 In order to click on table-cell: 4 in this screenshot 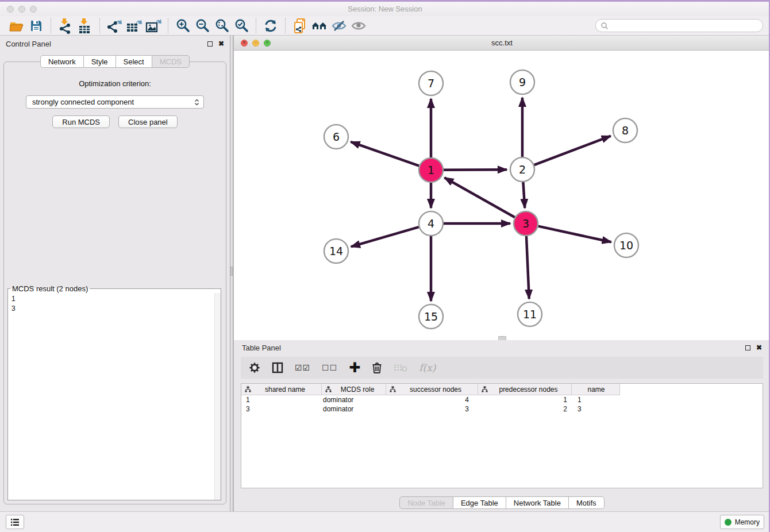, I will do `click(432, 400)`.